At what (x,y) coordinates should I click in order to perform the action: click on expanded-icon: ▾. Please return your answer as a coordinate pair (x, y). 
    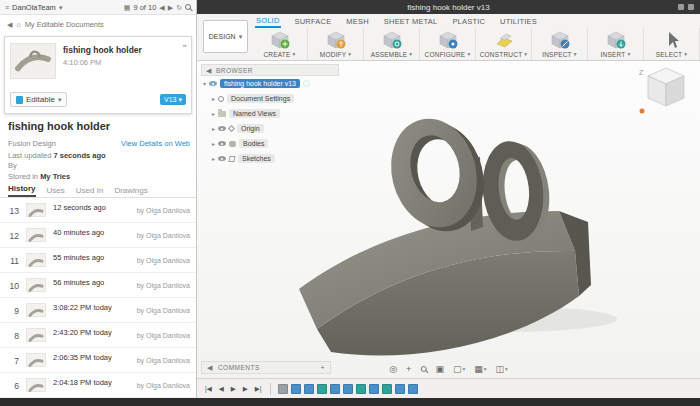
    Looking at the image, I should click on (204, 84).